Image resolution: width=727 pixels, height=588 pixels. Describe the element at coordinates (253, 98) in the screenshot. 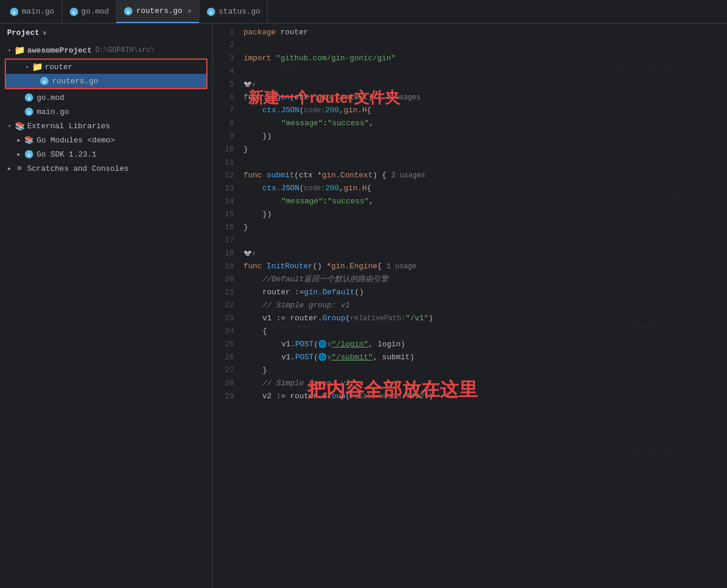

I see `kw-func-6: func` at that location.